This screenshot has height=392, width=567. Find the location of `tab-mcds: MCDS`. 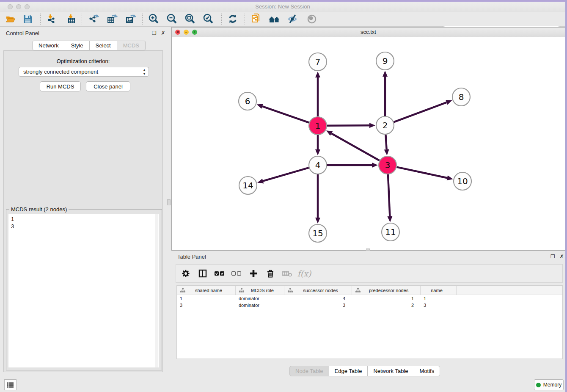

tab-mcds: MCDS is located at coordinates (131, 46).